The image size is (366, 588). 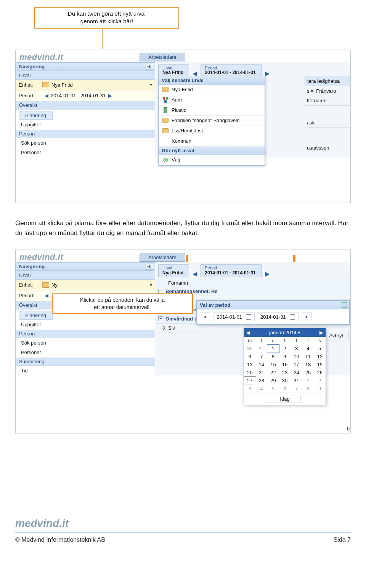 What do you see at coordinates (165, 110) in the screenshot?
I see `phone-icon` at bounding box center [165, 110].